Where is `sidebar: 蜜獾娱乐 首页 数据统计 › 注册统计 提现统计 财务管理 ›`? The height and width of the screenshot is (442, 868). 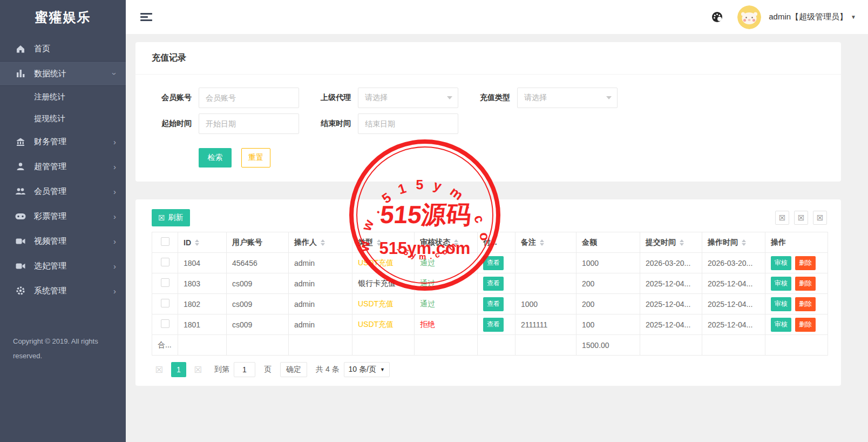 sidebar: 蜜獾娱乐 首页 数据统计 › 注册统计 提现统计 财务管理 › is located at coordinates (63, 221).